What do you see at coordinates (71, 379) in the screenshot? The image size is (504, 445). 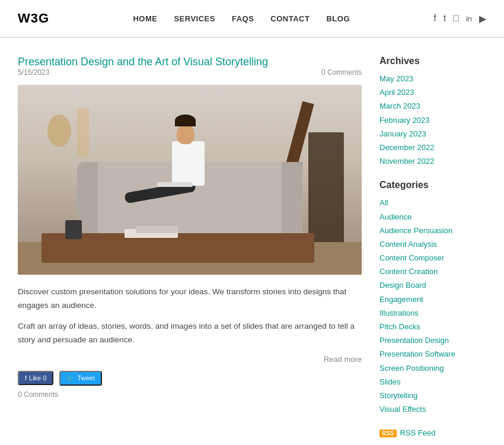 I see `twitter-icon-btn: 🐦` at bounding box center [71, 379].